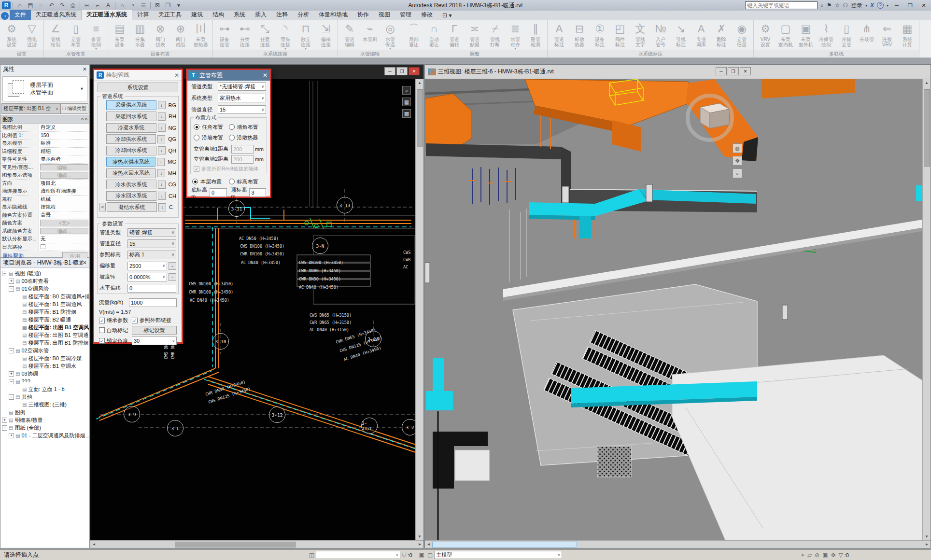  What do you see at coordinates (64, 215) in the screenshot?
I see `property-value: 背景` at bounding box center [64, 215].